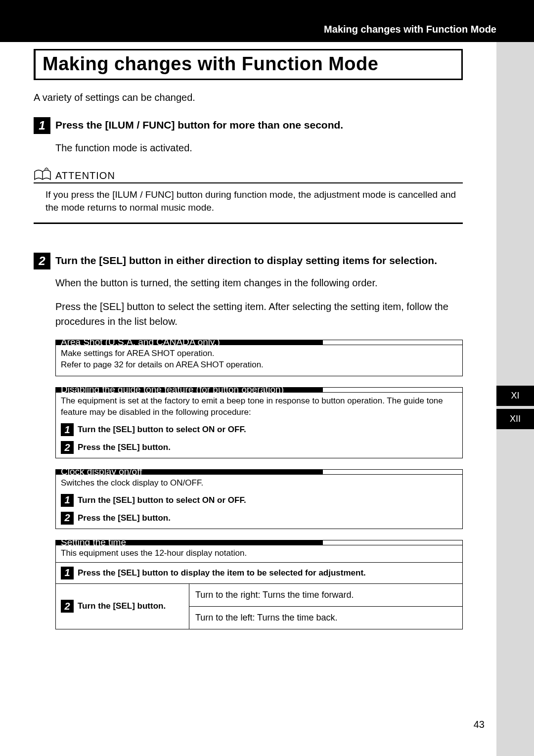 This screenshot has height=756, width=534. Describe the element at coordinates (248, 200) in the screenshot. I see `attention-block: ATTENTION If you press the [ILUM / FUNC]…` at that location.